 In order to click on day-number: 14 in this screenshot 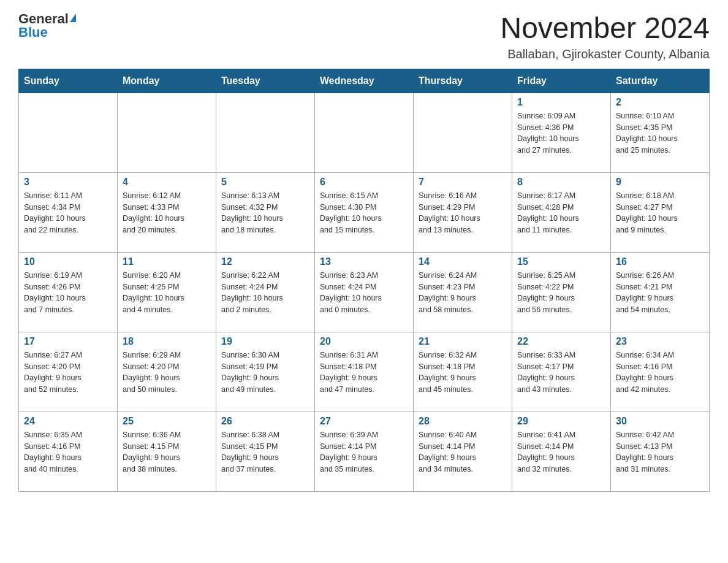, I will do `click(463, 262)`.